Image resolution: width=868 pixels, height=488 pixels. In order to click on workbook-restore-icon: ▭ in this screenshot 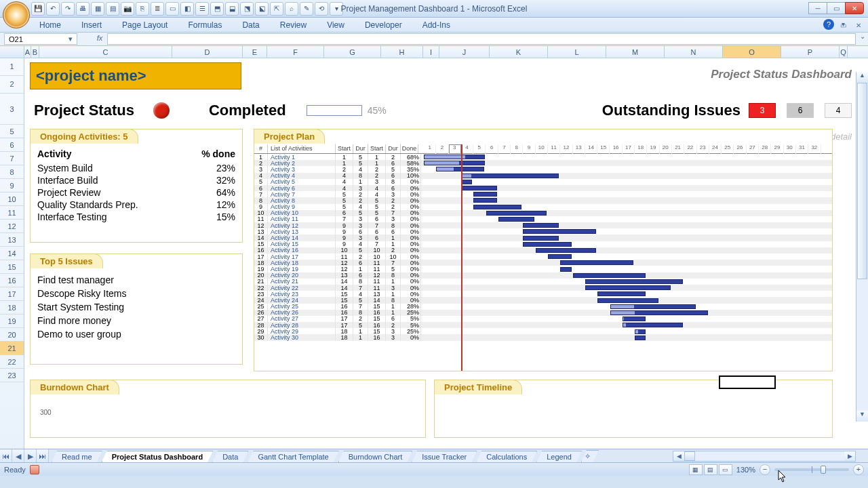, I will do `click(844, 24)`.